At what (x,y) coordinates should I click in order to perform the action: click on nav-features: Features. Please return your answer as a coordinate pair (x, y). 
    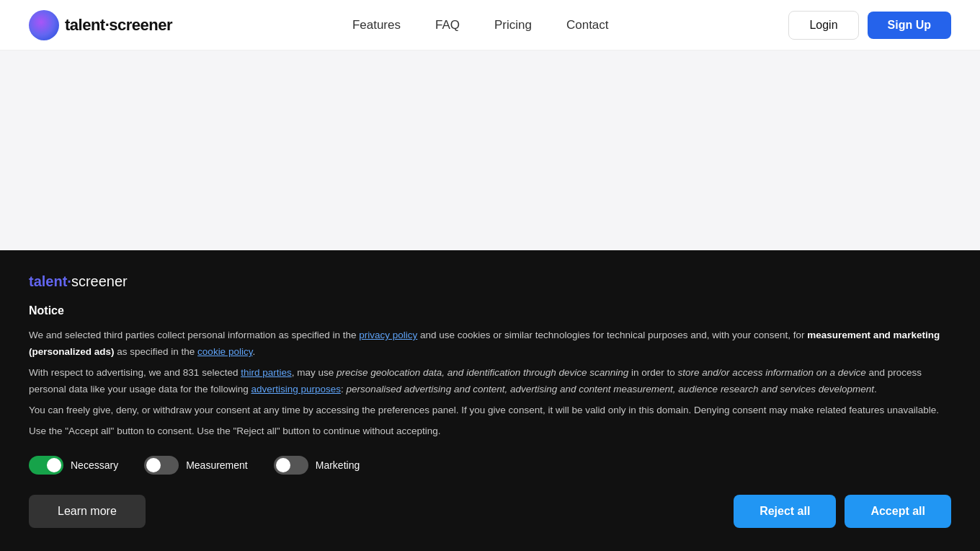
    Looking at the image, I should click on (376, 25).